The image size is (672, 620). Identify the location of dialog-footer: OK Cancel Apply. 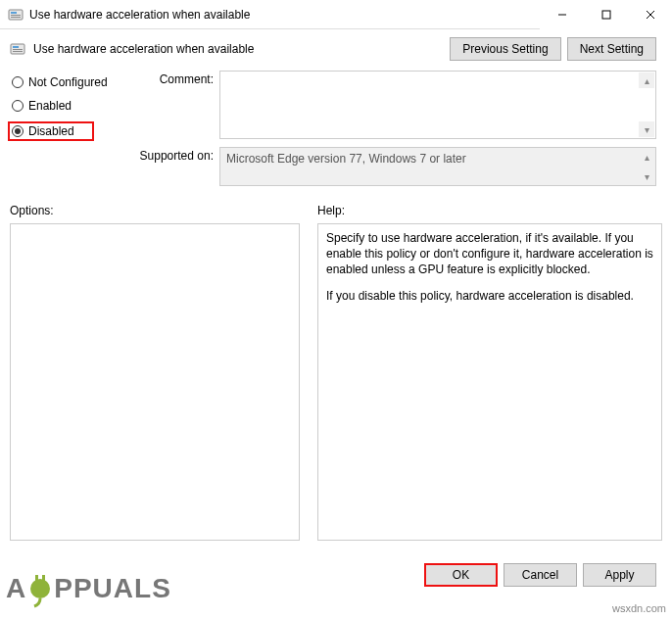
(541, 575).